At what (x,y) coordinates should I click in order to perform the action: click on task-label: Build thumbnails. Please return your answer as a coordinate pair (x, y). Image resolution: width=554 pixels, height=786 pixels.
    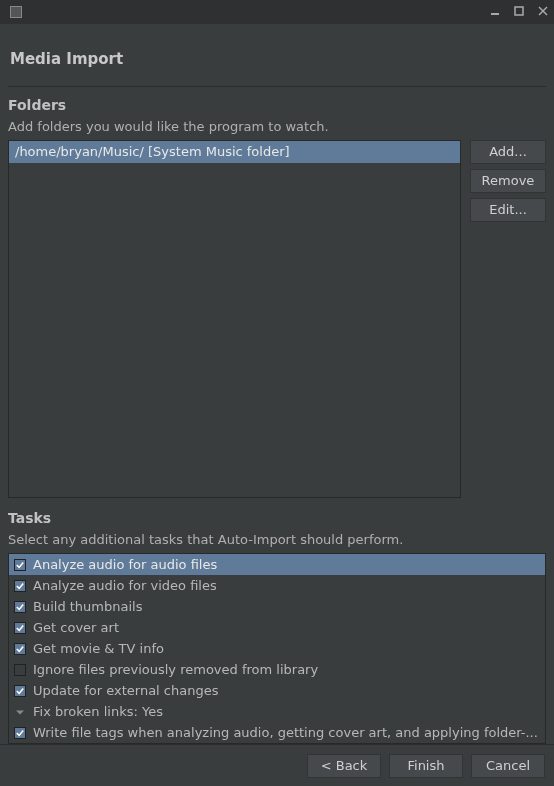
    Looking at the image, I should click on (286, 606).